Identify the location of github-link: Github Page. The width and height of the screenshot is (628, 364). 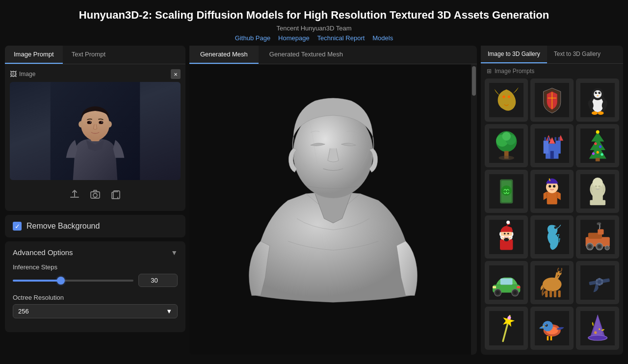
(253, 38).